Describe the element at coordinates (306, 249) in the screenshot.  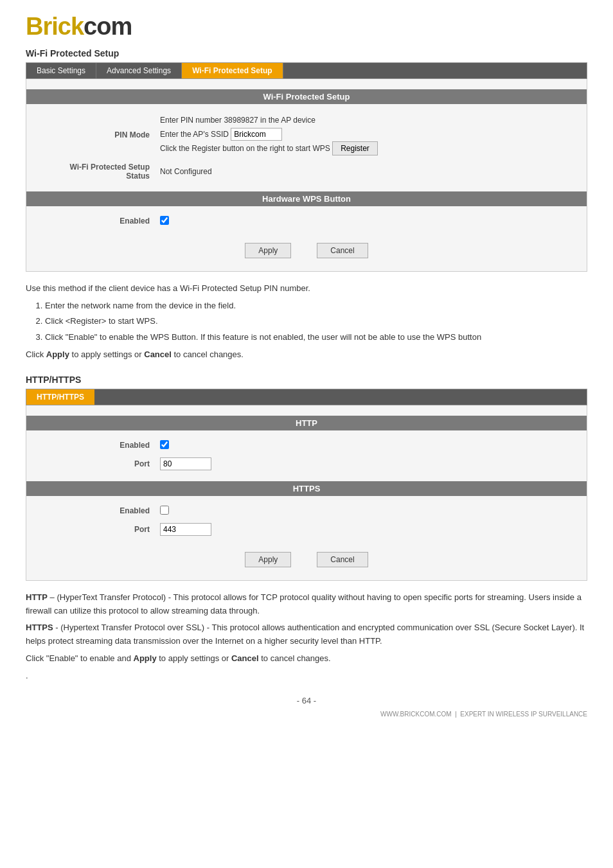
I see `wps-btn-row: Apply Cancel` at that location.